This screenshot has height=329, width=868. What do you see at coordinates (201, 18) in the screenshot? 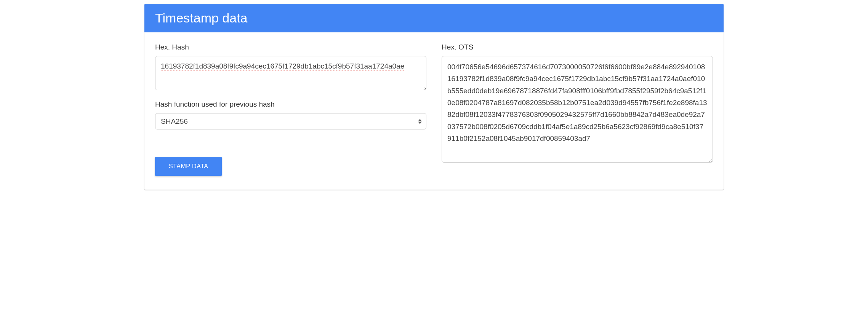
I see `card-title: Timestamp data` at bounding box center [201, 18].